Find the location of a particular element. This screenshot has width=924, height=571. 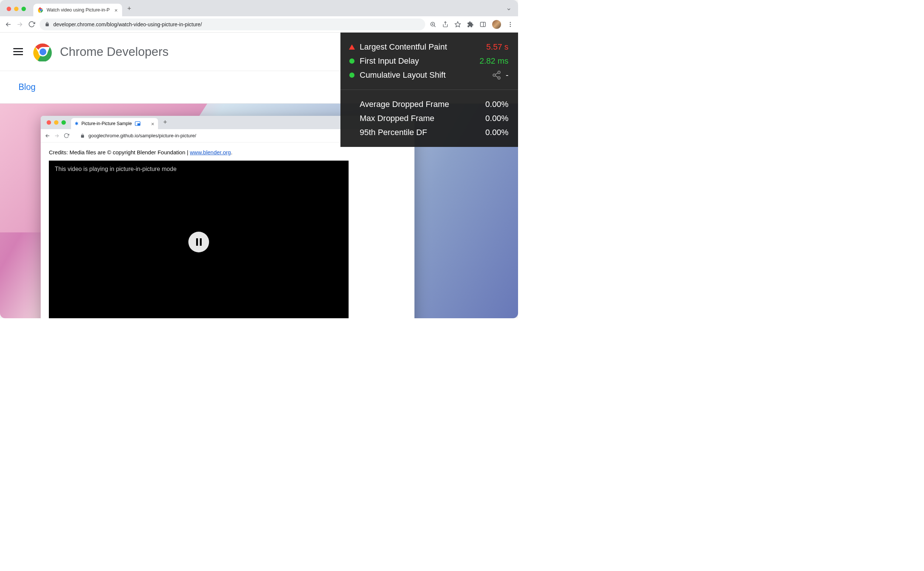

toolbar-actions is located at coordinates (472, 24).